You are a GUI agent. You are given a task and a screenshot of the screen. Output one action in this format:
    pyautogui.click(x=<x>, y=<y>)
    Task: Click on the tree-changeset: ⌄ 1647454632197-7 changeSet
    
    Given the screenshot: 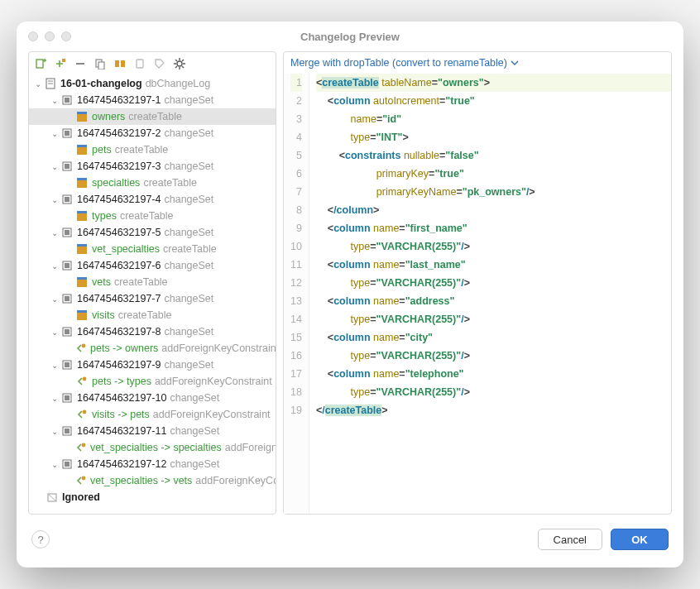 What is the action you would take?
    pyautogui.click(x=152, y=299)
    